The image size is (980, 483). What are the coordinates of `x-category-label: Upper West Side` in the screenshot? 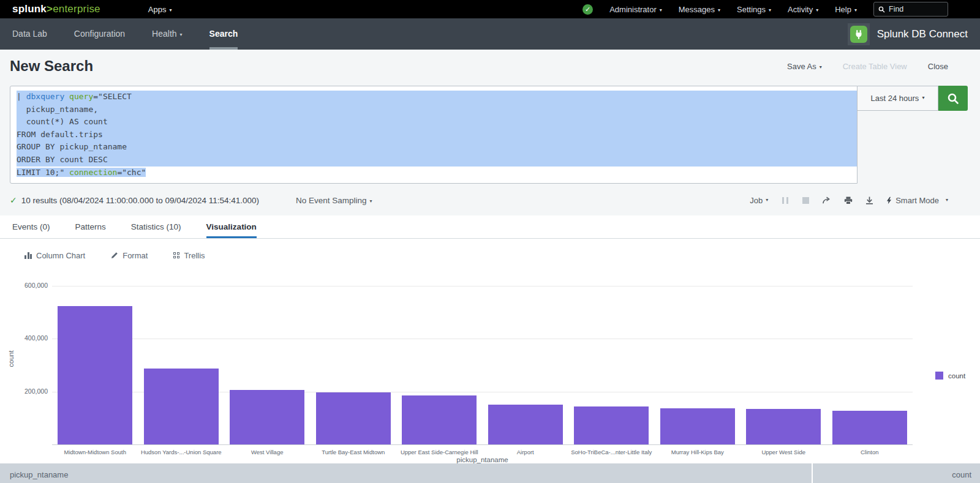 It's located at (783, 452).